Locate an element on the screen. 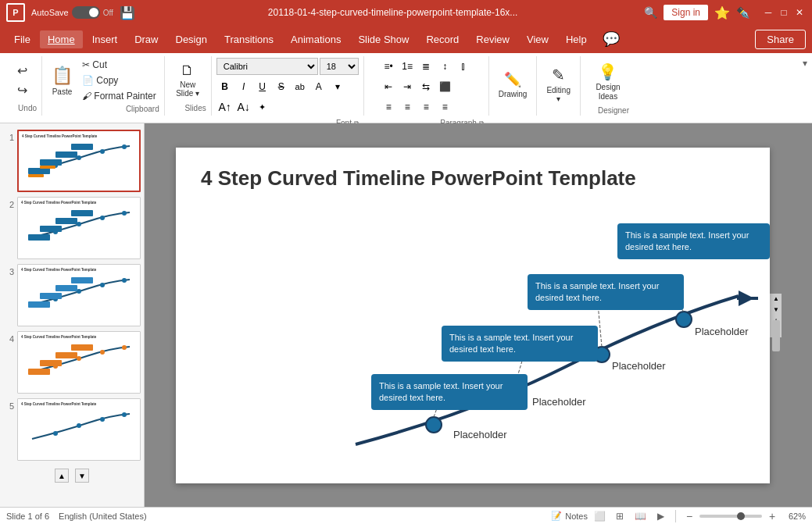 This screenshot has height=524, width=812. slides-scroll-down: ▼ is located at coordinates (82, 476).